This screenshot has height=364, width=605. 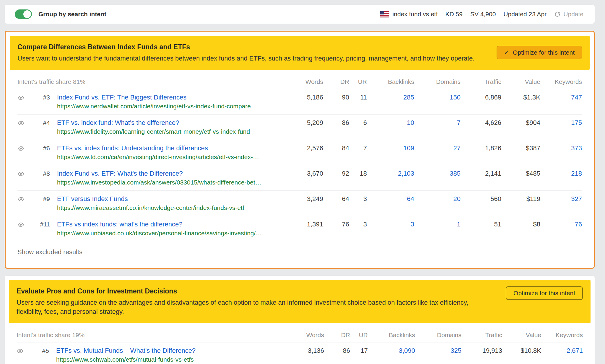 What do you see at coordinates (173, 174) in the screenshot?
I see `result-title-link: Index Fund vs. ETF: What's the Differenc…` at bounding box center [173, 174].